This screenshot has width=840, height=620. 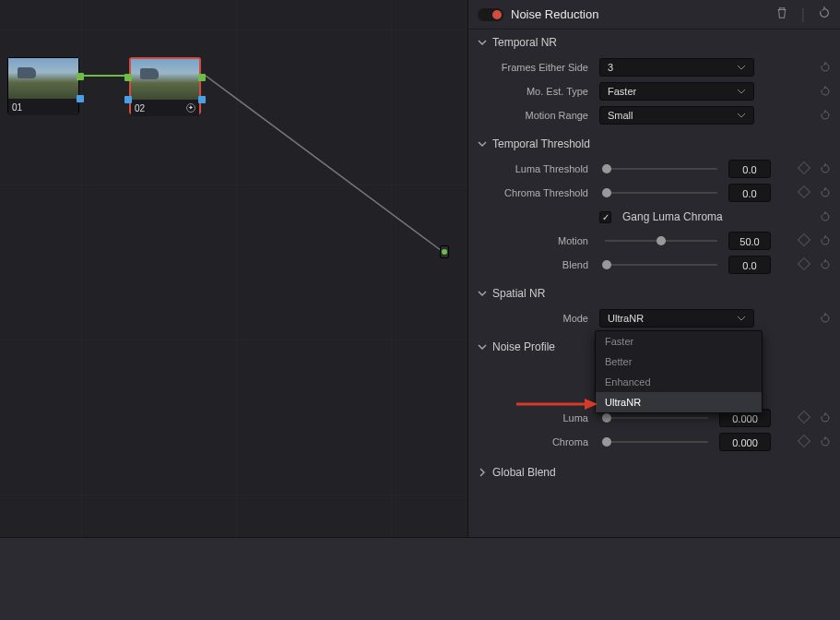 I want to click on mode-option-better: Better, so click(x=679, y=362).